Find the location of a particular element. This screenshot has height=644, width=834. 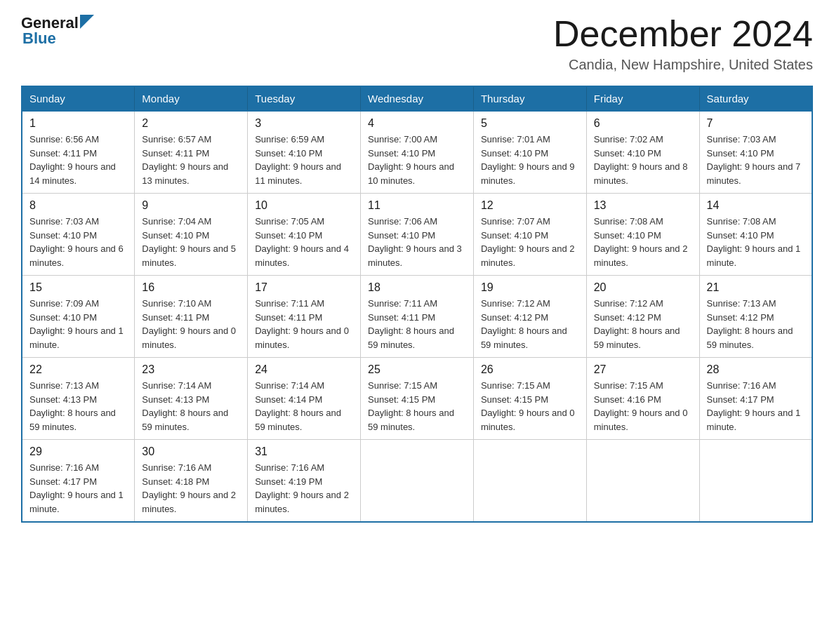

weekday-header-sunday: Sunday is located at coordinates (79, 98).